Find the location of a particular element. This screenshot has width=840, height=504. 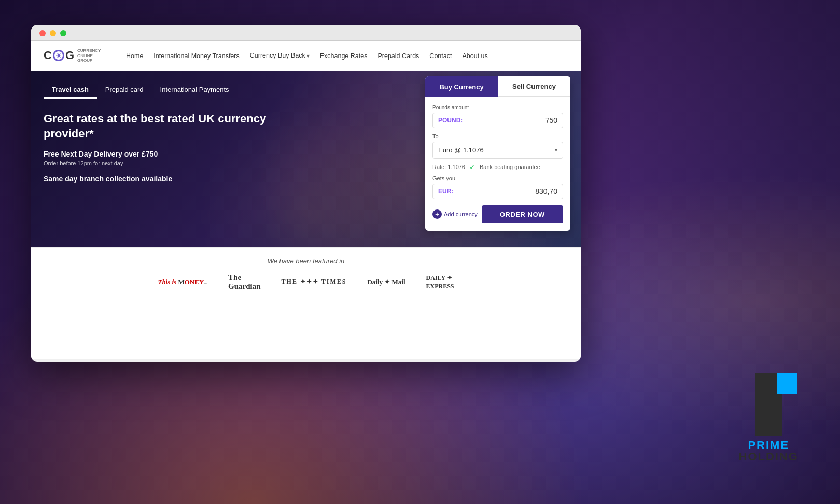

press-logo-times: THE ✦✦✦ TIMES is located at coordinates (314, 282).